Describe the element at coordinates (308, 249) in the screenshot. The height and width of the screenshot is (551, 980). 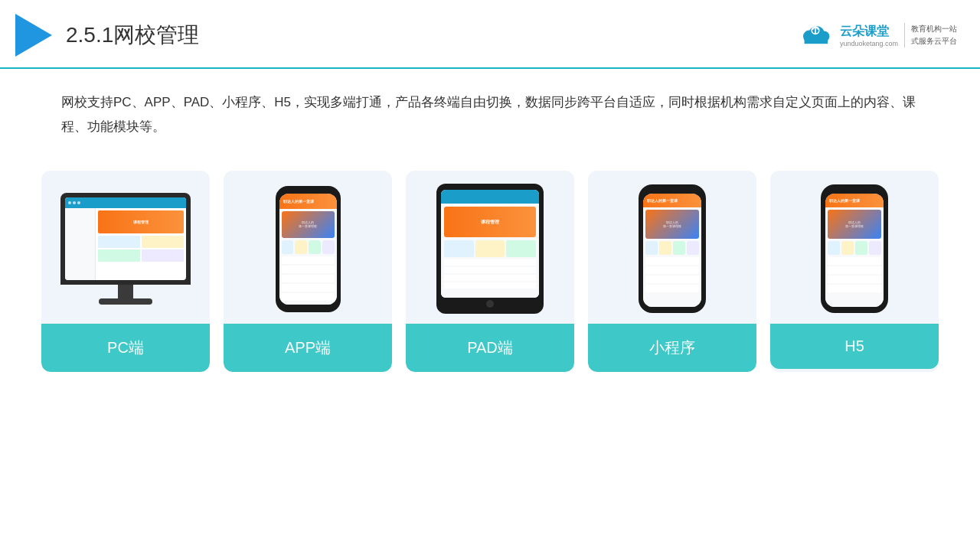
I see `app-phone-icon: 职达人的第一堂课 职达人的第一堂课理推` at that location.